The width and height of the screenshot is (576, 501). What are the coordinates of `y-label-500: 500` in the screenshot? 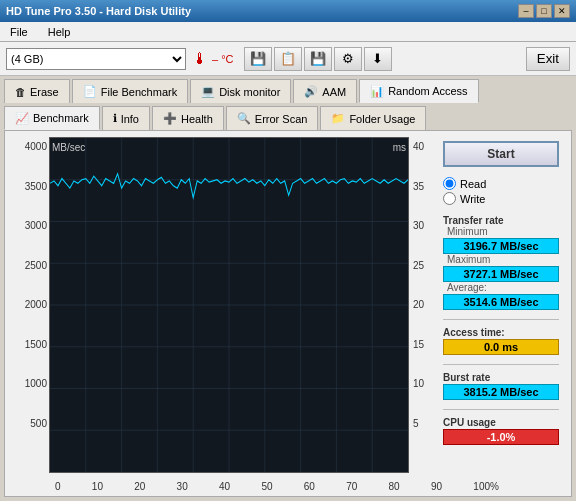 It's located at (38, 424).